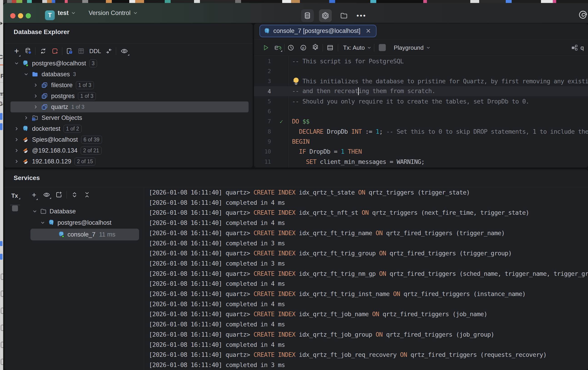 The width and height of the screenshot is (588, 370). I want to click on divider, so click(421, 40).